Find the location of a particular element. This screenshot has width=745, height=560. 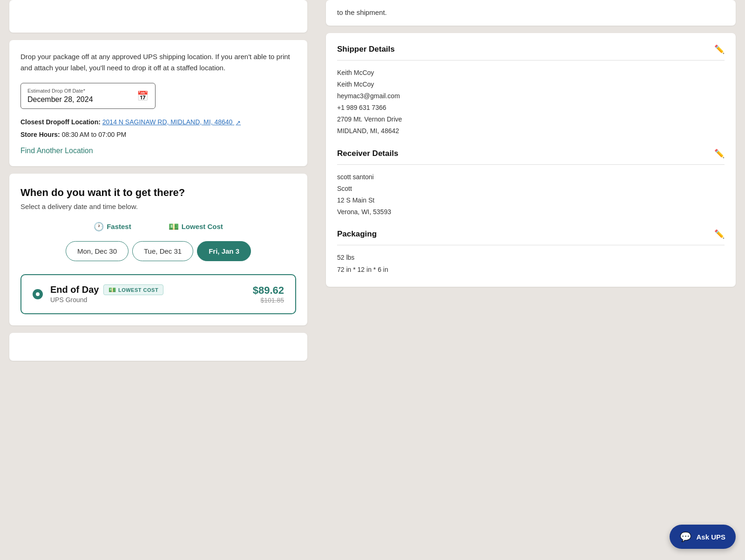

service-type: UPS Ground is located at coordinates (107, 300).